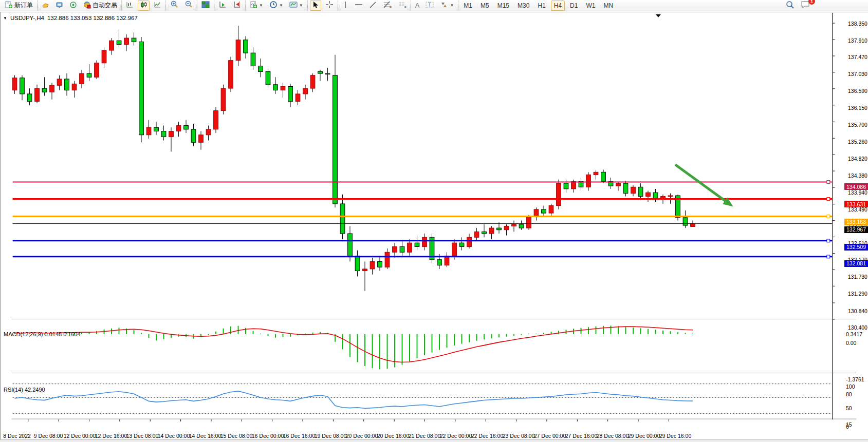 The width and height of the screenshot is (868, 442). I want to click on chart-title: ▼ USDJPY-,H4 132.886 133.053 132.886 132…, so click(70, 18).